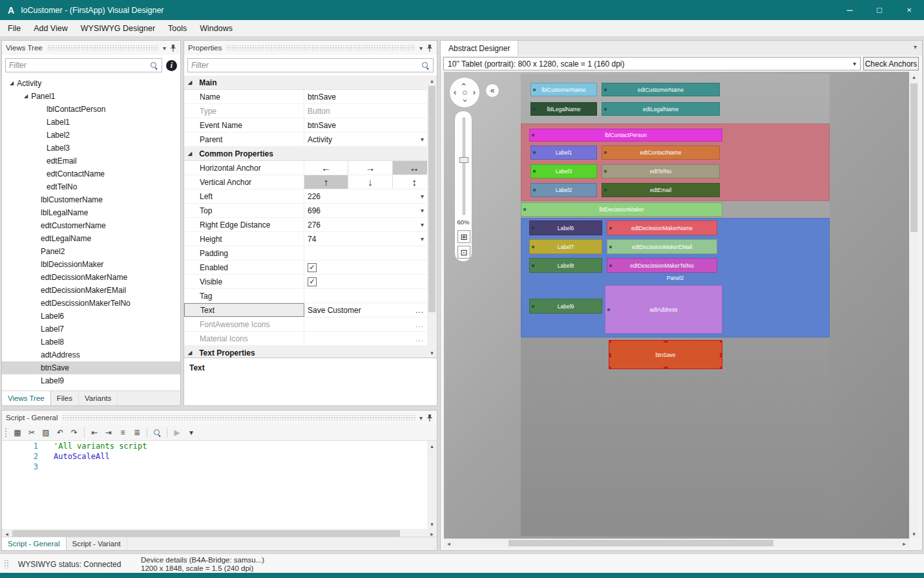 This screenshot has height=578, width=924. What do you see at coordinates (660, 190) in the screenshot?
I see `canvas-view-edtemail: edtEmail` at bounding box center [660, 190].